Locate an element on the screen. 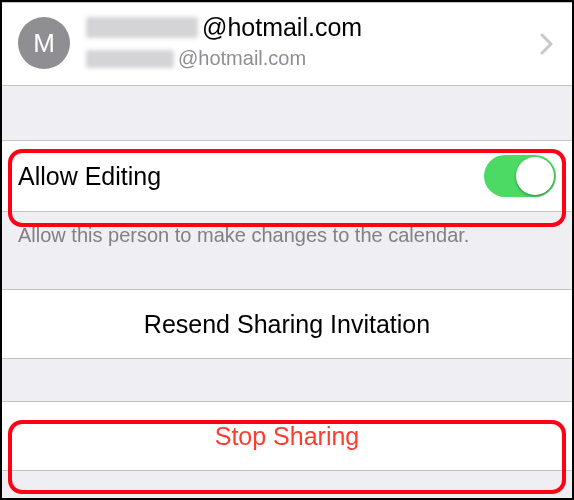  stop-sharing-label: Stop Sharing is located at coordinates (288, 436).